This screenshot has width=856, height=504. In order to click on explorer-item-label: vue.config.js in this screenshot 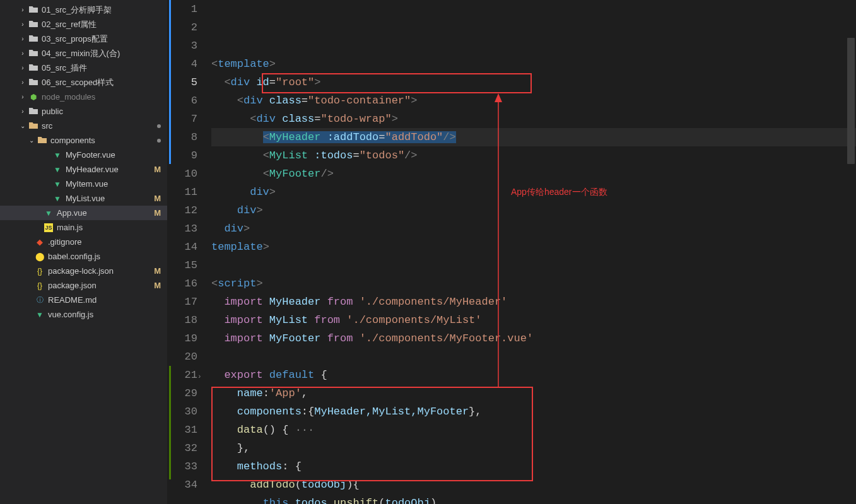, I will do `click(105, 314)`.